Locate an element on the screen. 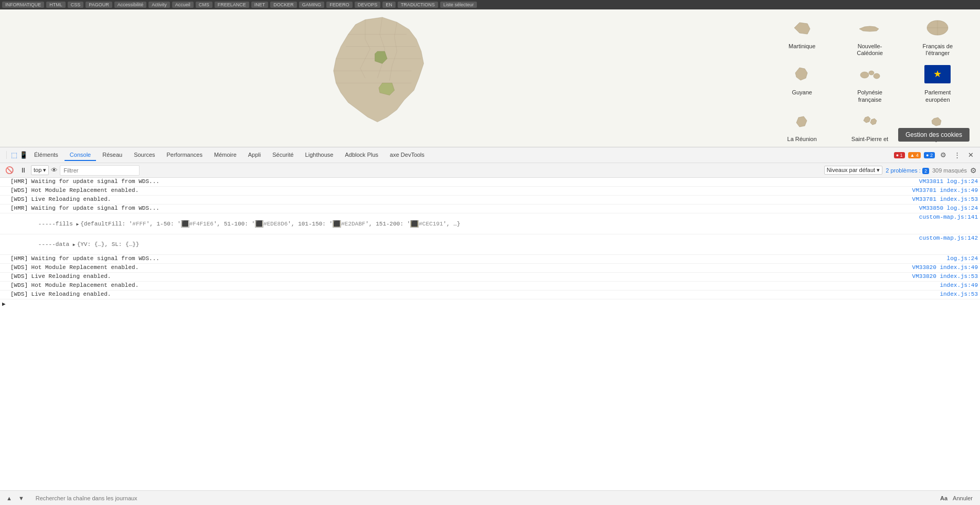 Image resolution: width=980 pixels, height=505 pixels. region-martinique: Martinique is located at coordinates (802, 36).